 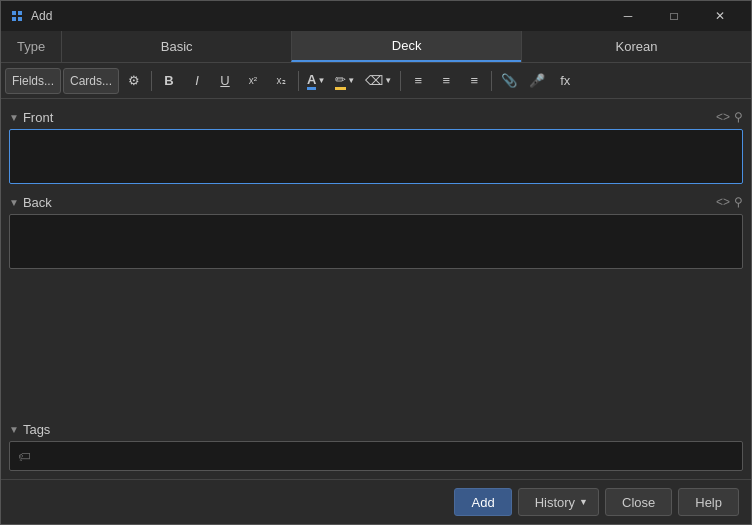 What do you see at coordinates (31, 46) in the screenshot?
I see `type-label: Type` at bounding box center [31, 46].